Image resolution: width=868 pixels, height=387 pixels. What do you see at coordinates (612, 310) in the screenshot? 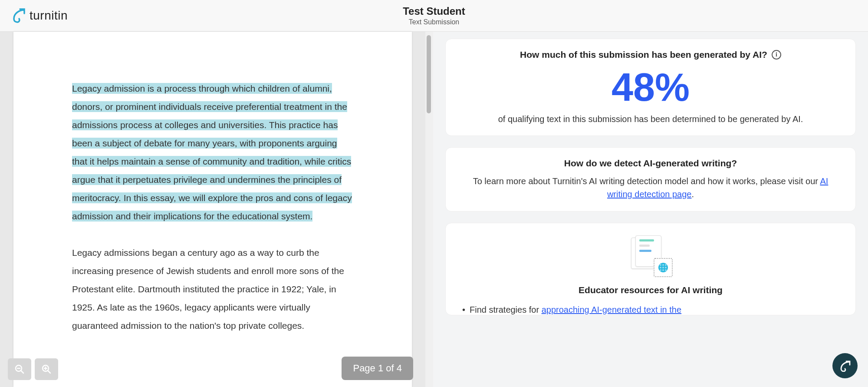
I see `ai-text-strategies-link: approaching AI-generated text in the` at bounding box center [612, 310].